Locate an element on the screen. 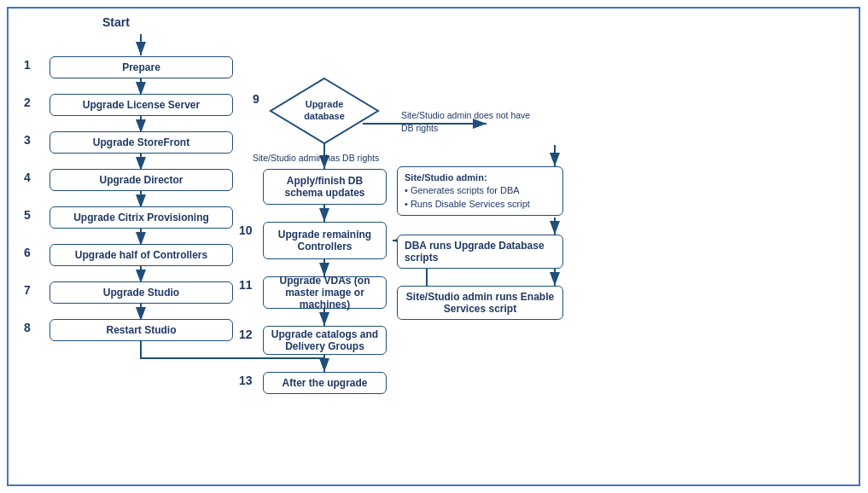  step-num-4: 4 is located at coordinates (27, 177).